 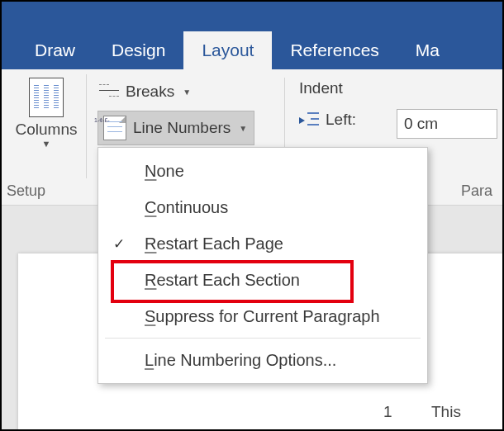 I want to click on menu-separator, so click(x=263, y=339).